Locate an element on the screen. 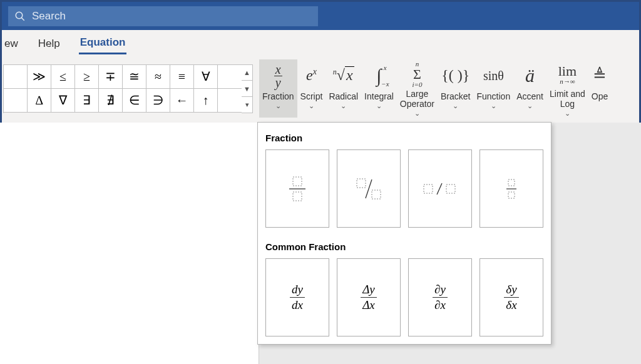 The image size is (641, 364). radical-icon: n√x is located at coordinates (344, 76).